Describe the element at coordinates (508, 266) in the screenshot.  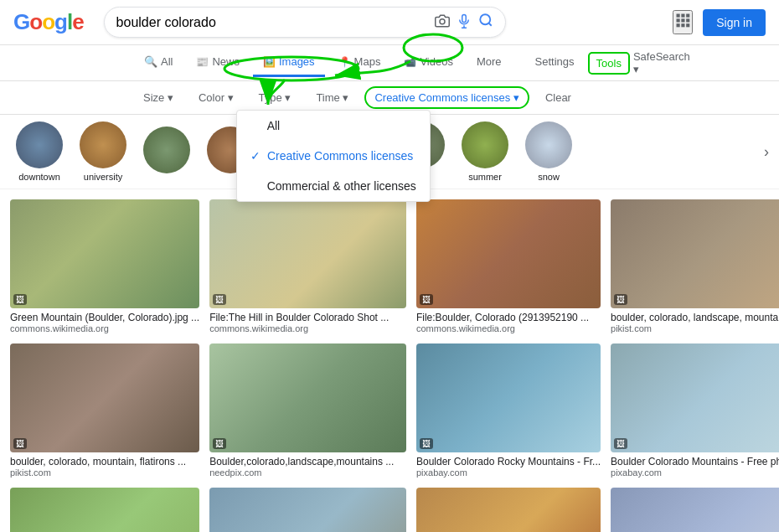
I see `image-card: 🖼 File:Boulder, Colorado (2913952190 ...…` at that location.